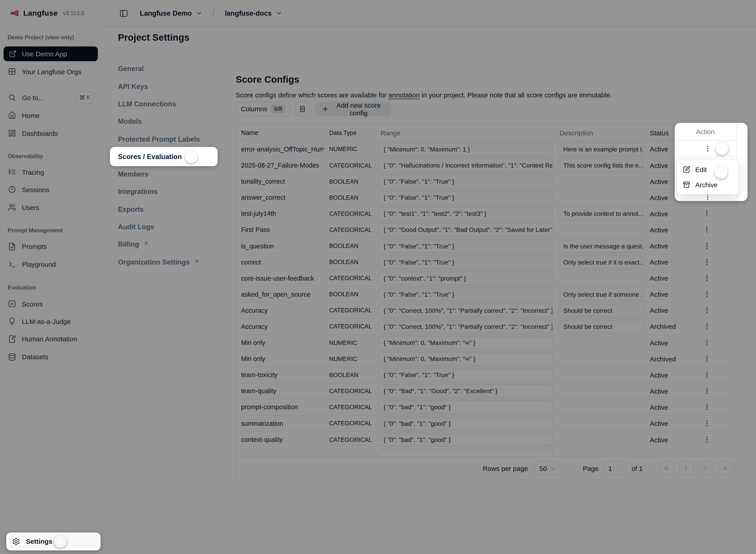 Image resolution: width=756 pixels, height=554 pixels. I want to click on row-actions-menu: Edit Archive, so click(708, 177).